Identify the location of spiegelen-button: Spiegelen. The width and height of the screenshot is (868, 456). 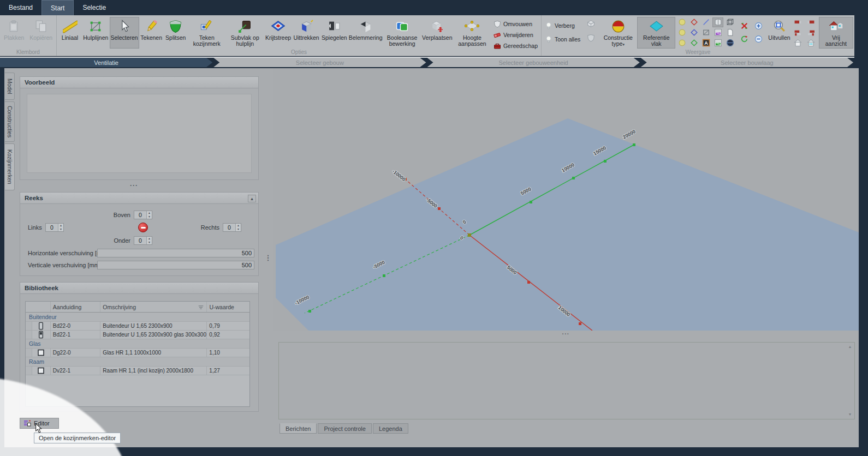
(334, 33).